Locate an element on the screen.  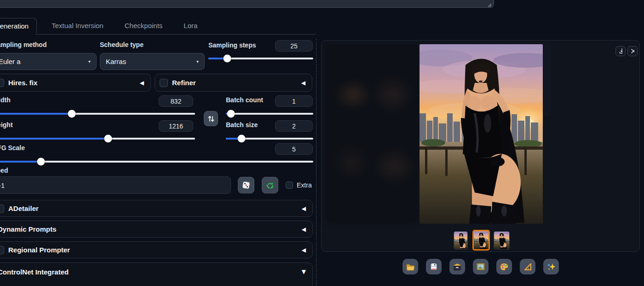
schedule-type-value: Karras is located at coordinates (116, 62).